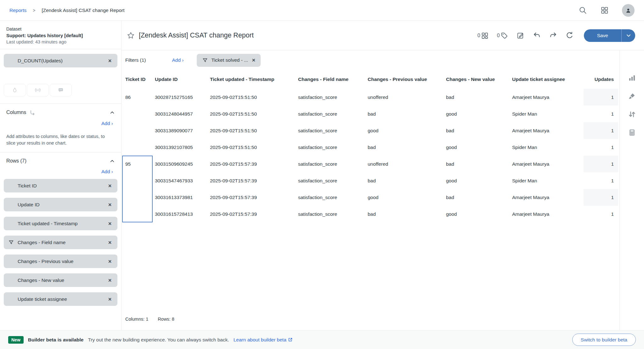 The width and height of the screenshot is (644, 349). Describe the element at coordinates (183, 130) in the screenshot. I see `table-cell: 30031389090077` at that location.